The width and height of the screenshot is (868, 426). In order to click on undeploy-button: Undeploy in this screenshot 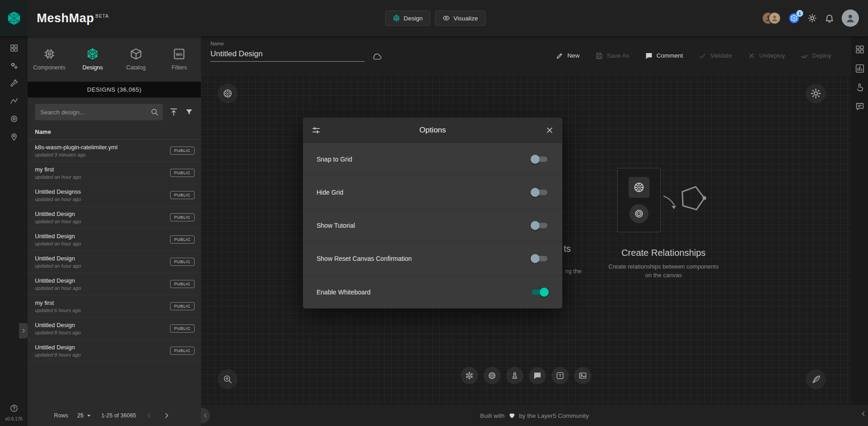, I will do `click(766, 56)`.